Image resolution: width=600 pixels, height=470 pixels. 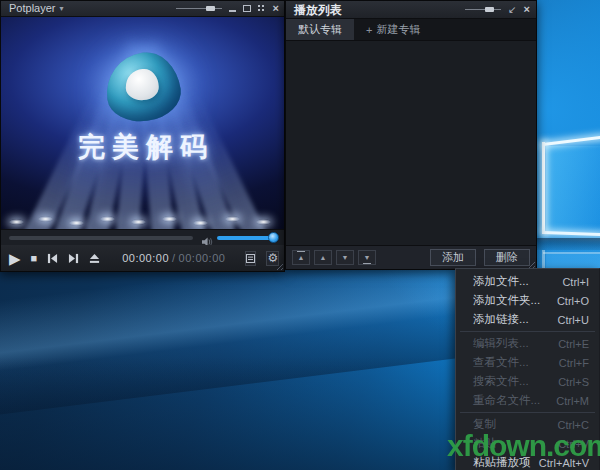 What do you see at coordinates (15, 258) in the screenshot?
I see `play-button: ▶` at bounding box center [15, 258].